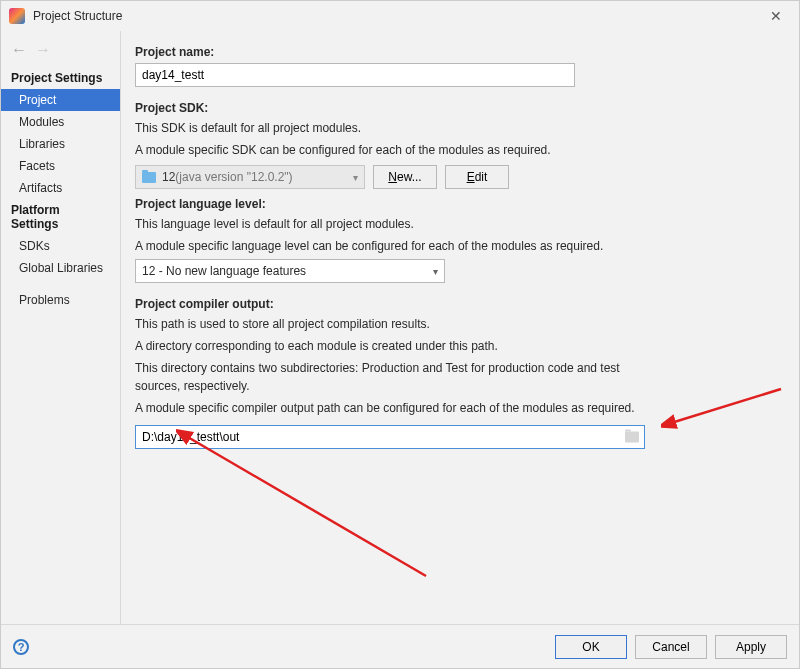  I want to click on language-level-value: 12 - No new language features, so click(224, 271).